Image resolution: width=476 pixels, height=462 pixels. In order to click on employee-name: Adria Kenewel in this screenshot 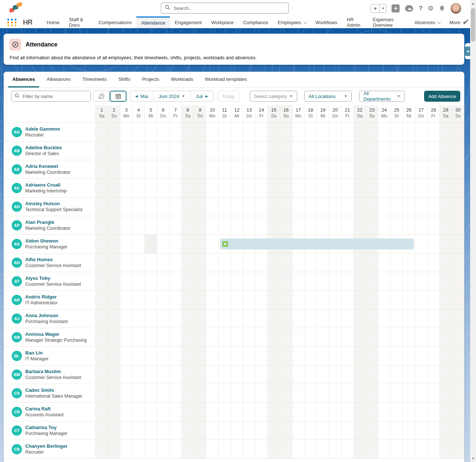, I will do `click(48, 166)`.